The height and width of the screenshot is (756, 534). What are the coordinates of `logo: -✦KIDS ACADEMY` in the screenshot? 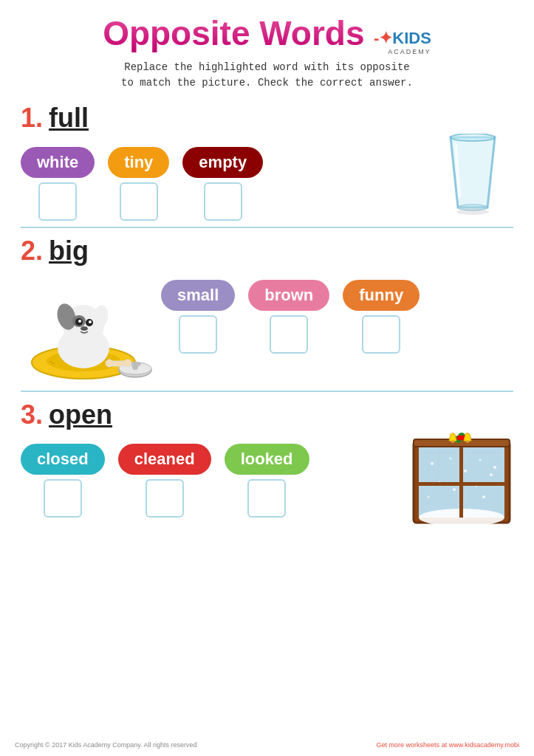 It's located at (403, 42).